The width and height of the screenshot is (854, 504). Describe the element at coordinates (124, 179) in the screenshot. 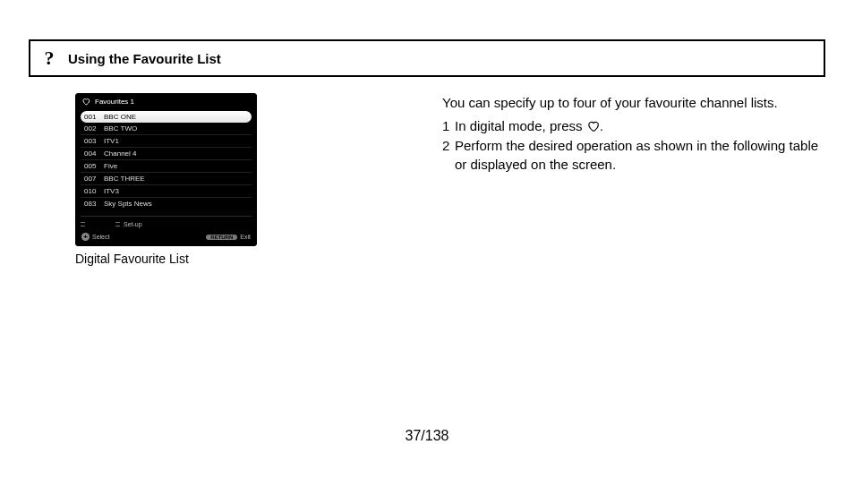

I see `channel-name: BBC THREE` at that location.